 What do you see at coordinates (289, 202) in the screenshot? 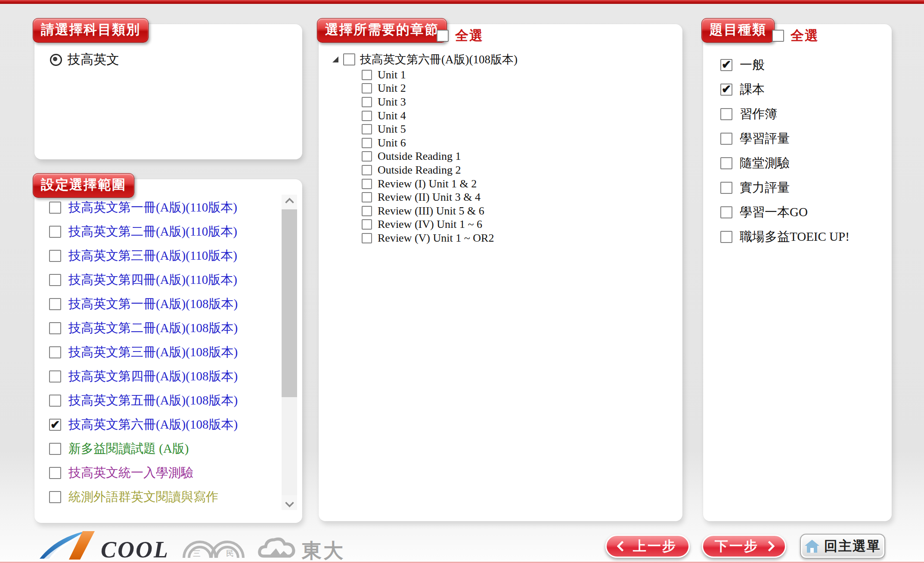
I see `scrollbar-up-button` at bounding box center [289, 202].